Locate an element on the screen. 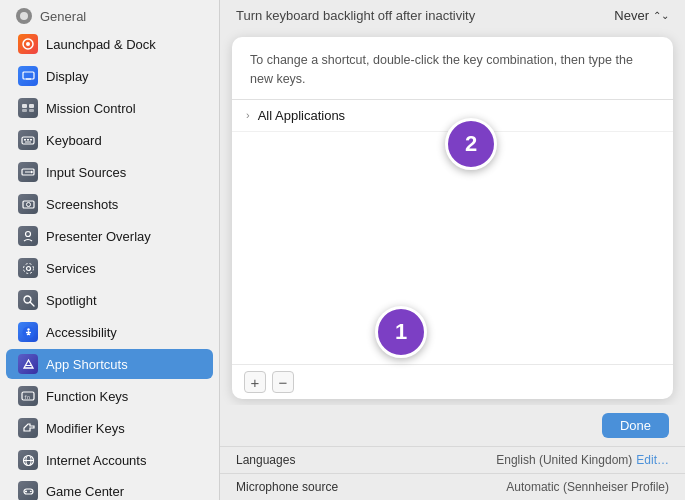  sidebar-bottom: Internet Accounts Game Center is located at coordinates (110, 472).